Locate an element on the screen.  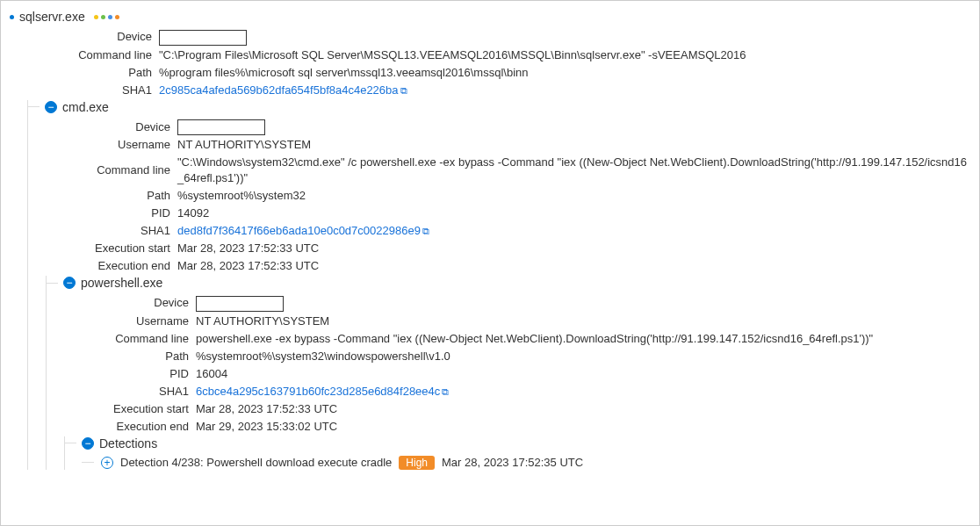
value-pid: 14092 is located at coordinates (193, 213).